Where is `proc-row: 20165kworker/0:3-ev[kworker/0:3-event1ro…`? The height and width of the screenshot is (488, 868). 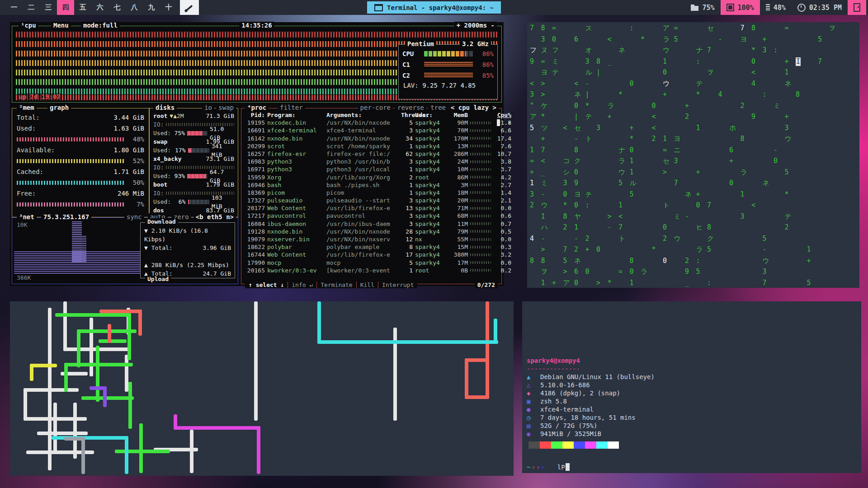 proc-row: 20165kworker/0:3-ev[kworker/0:3-event1ro… is located at coordinates (372, 270).